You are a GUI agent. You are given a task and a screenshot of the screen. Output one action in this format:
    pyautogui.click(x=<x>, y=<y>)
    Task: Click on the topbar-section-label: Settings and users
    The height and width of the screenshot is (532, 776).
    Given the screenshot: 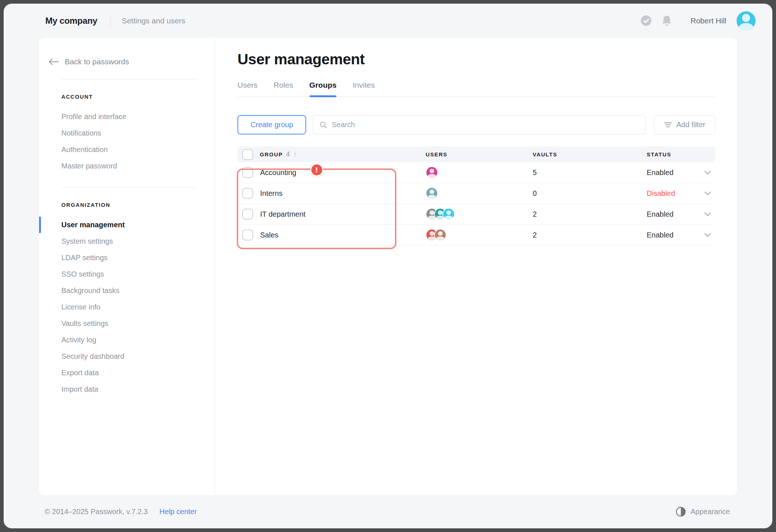 What is the action you would take?
    pyautogui.click(x=153, y=21)
    